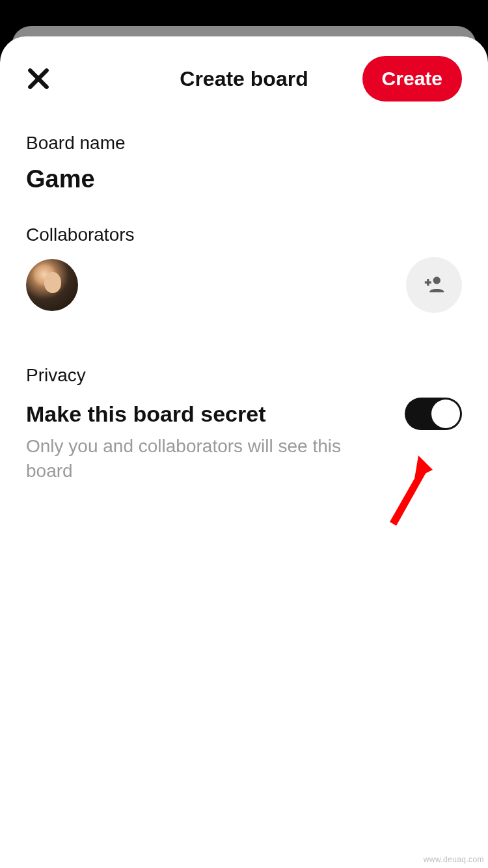 Image resolution: width=488 pixels, height=868 pixels. Describe the element at coordinates (244, 424) in the screenshot. I see `privacy-section: Privacy Make this board secret Only you …` at that location.